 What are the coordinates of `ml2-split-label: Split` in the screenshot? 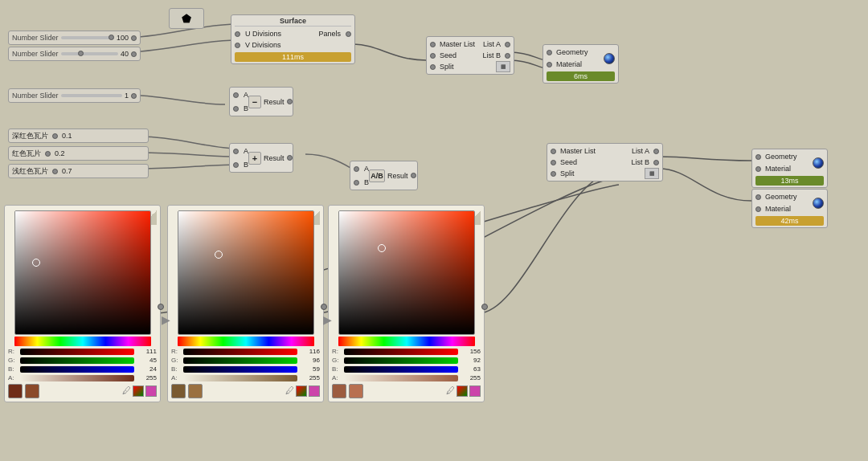 It's located at (567, 173).